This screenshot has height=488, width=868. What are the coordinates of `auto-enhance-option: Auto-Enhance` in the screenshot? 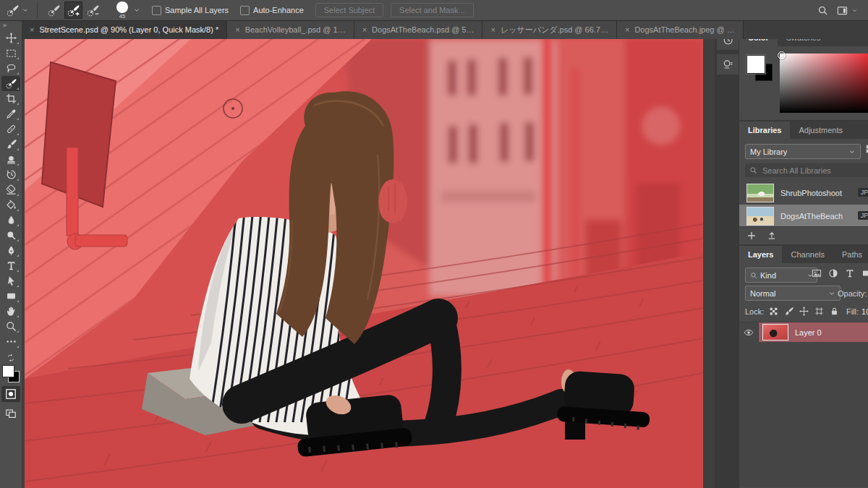 It's located at (272, 10).